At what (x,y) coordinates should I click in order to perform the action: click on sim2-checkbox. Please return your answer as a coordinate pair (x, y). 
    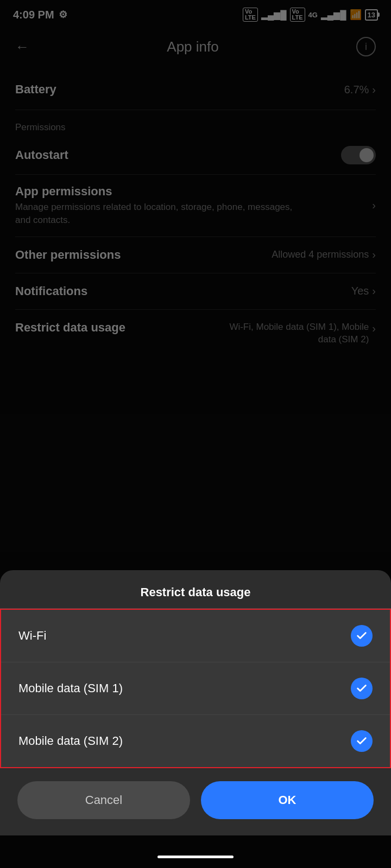
    Looking at the image, I should click on (362, 741).